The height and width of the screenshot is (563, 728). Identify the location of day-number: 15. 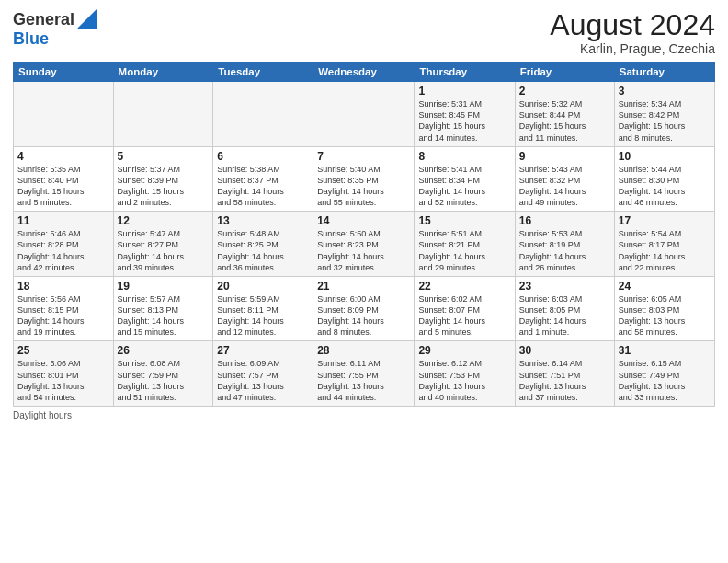
(464, 221).